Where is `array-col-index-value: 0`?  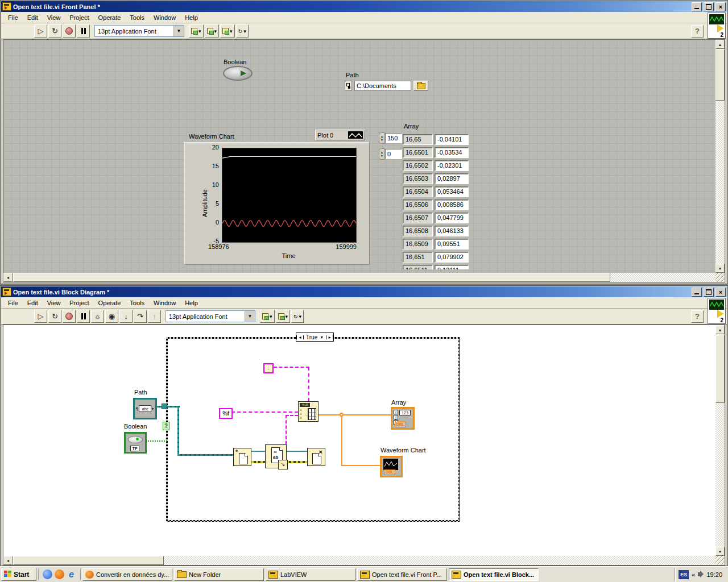 array-col-index-value: 0 is located at coordinates (394, 154).